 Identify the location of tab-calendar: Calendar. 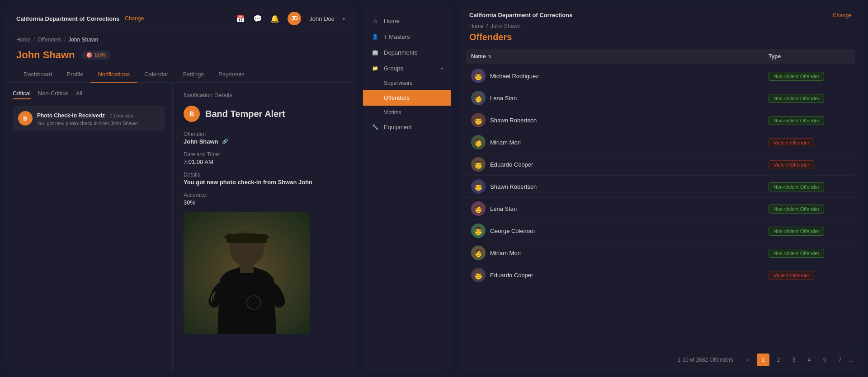
(156, 74).